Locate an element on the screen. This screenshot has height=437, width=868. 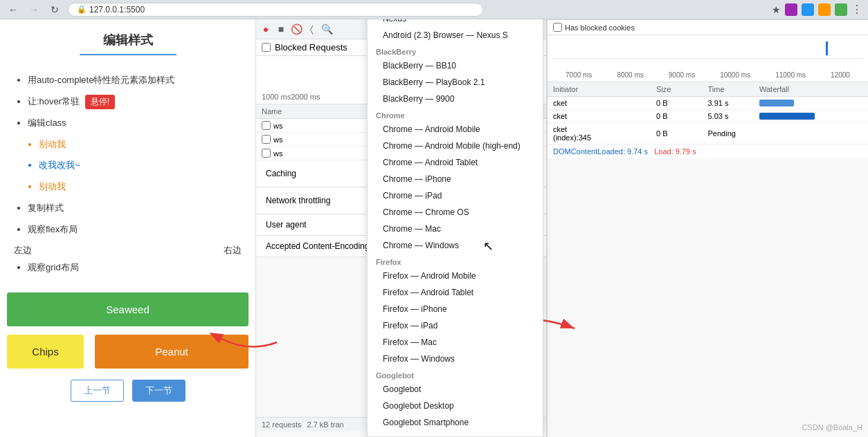
th-waterfall: Waterfall is located at coordinates (811, 89).